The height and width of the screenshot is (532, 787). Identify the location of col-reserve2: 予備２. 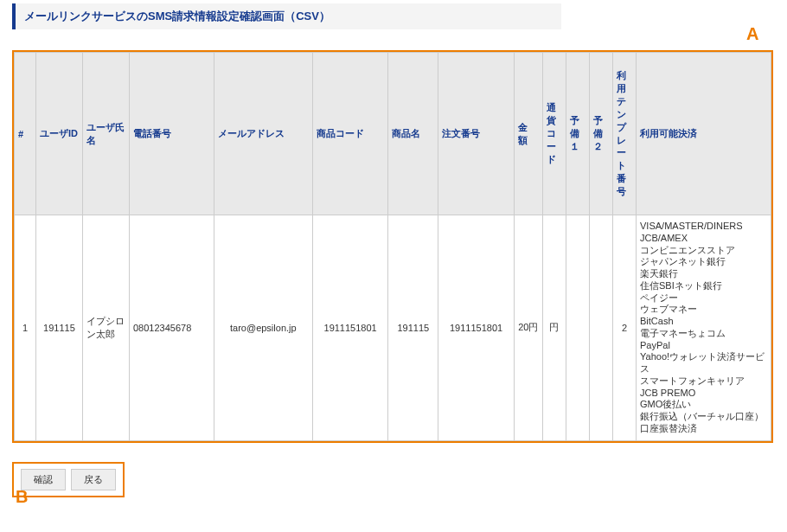
(602, 134).